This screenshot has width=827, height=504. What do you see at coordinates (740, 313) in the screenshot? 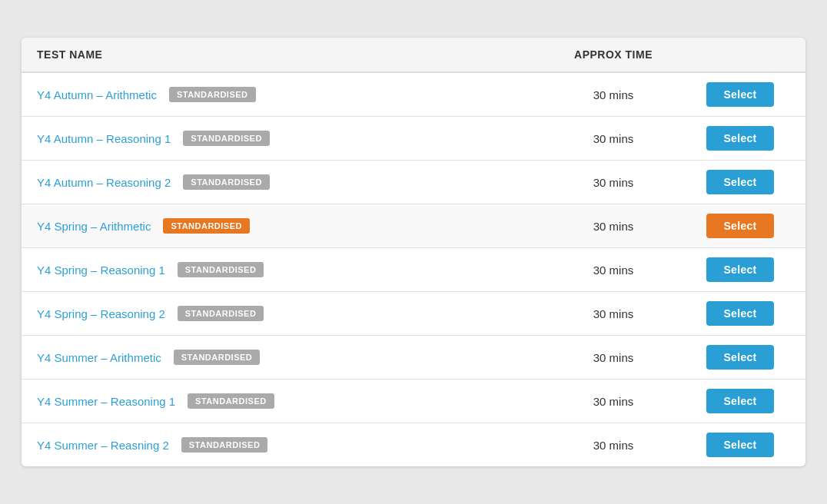
I see `col-action-5: Select` at bounding box center [740, 313].